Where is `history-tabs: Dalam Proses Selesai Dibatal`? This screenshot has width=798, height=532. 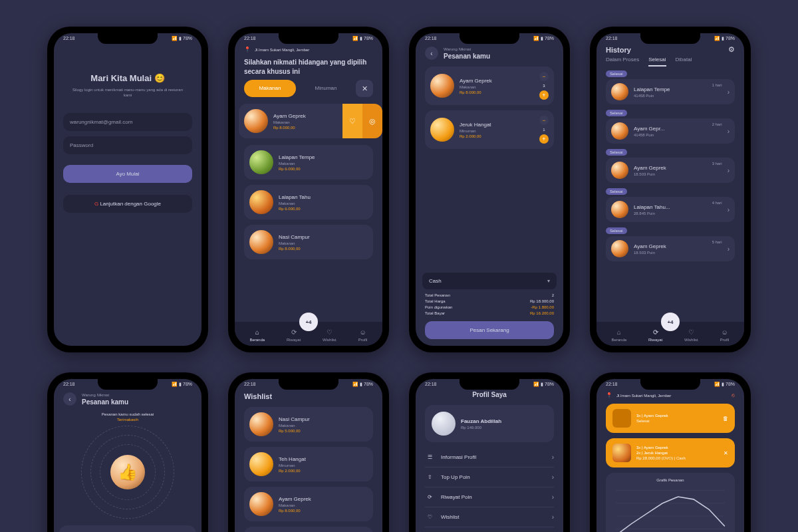 history-tabs: Dalam Proses Selesai Dibatal is located at coordinates (670, 63).